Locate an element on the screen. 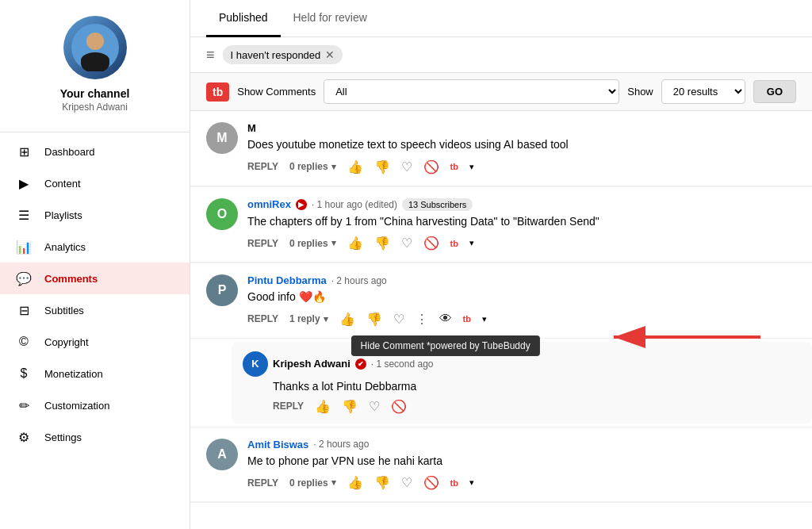  replies-chevron-1: ▾ is located at coordinates (334, 243).